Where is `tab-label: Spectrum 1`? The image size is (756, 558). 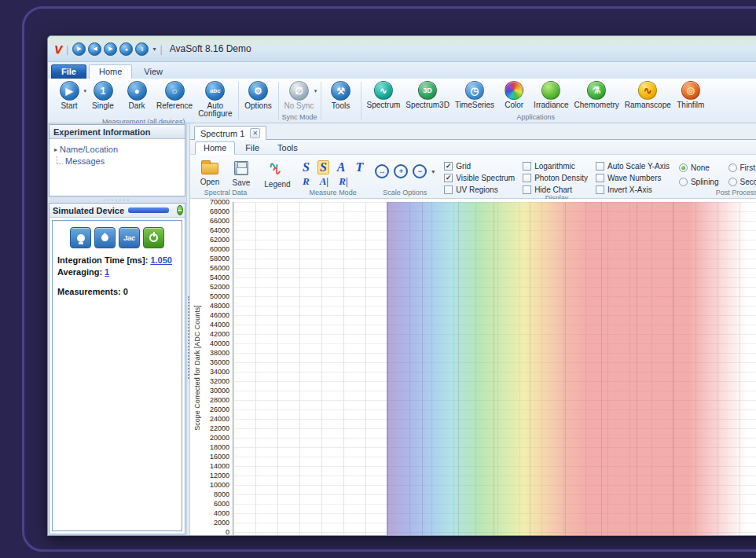
tab-label: Spectrum 1 is located at coordinates (222, 134).